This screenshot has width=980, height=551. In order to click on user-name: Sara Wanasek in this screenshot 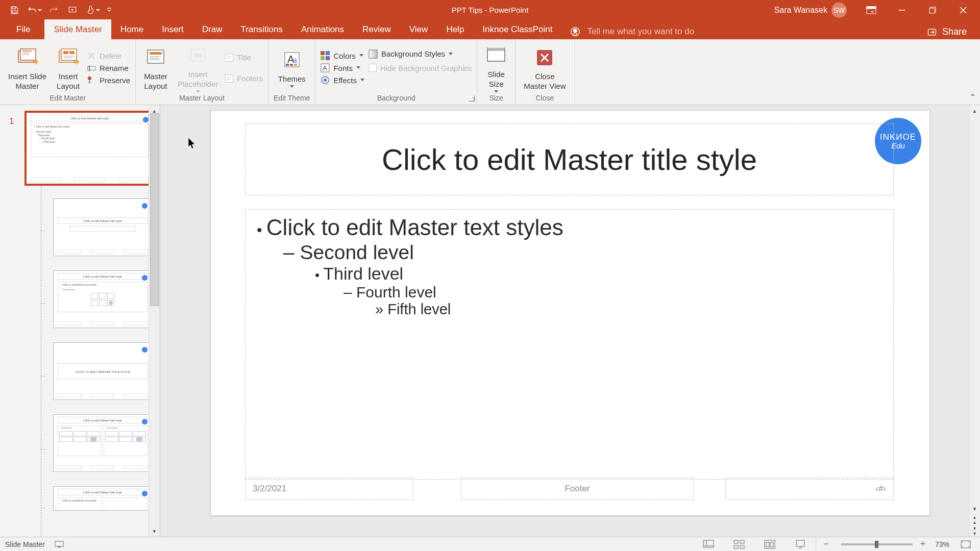, I will do `click(801, 10)`.